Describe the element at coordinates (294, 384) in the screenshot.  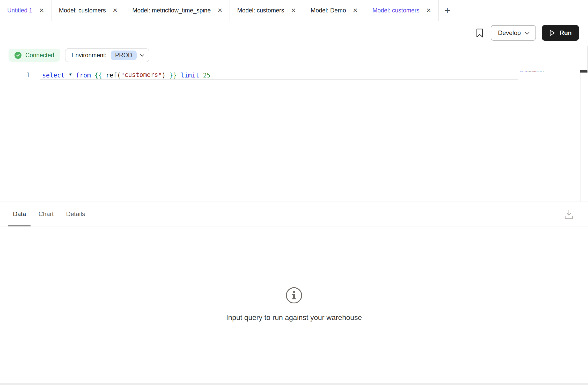
I see `bottom-panel-edge` at that location.